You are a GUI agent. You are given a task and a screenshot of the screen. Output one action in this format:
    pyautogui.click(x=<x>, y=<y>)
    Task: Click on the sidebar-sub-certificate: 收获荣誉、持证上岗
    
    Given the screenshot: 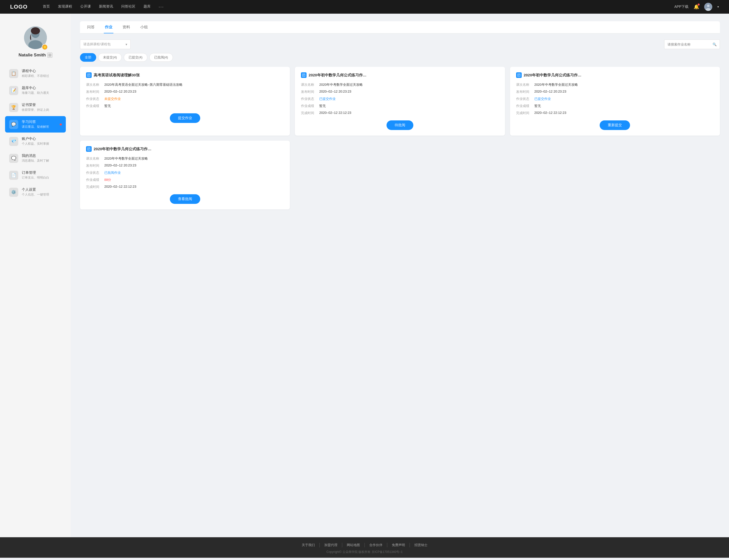 What is the action you would take?
    pyautogui.click(x=35, y=110)
    